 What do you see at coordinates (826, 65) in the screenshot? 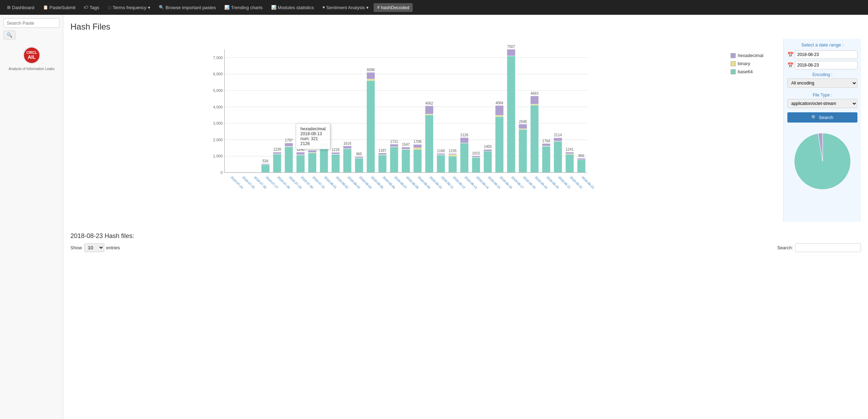
I see `date-to-input` at bounding box center [826, 65].